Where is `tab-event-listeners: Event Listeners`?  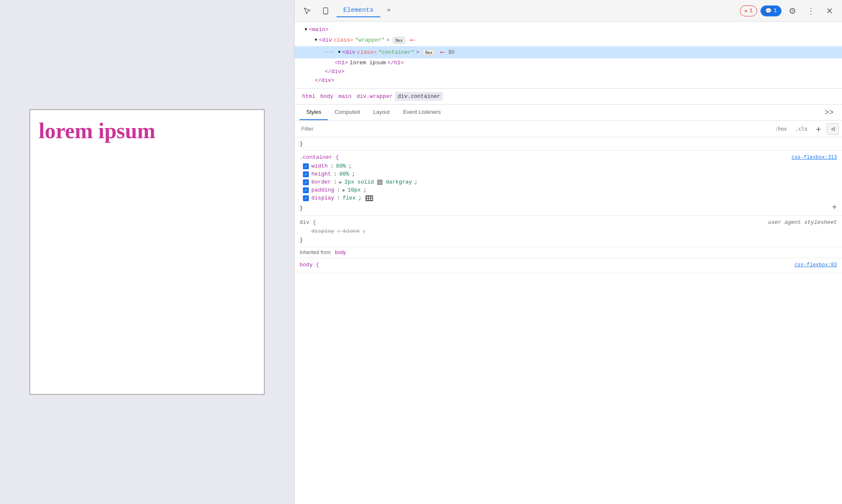 tab-event-listeners: Event Listeners is located at coordinates (422, 113).